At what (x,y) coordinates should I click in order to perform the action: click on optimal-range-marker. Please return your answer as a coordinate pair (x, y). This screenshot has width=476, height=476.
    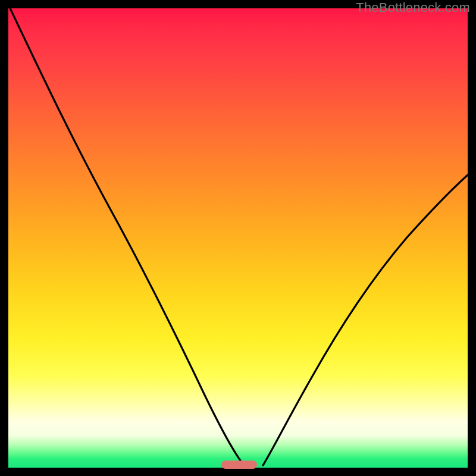
    Looking at the image, I should click on (239, 465).